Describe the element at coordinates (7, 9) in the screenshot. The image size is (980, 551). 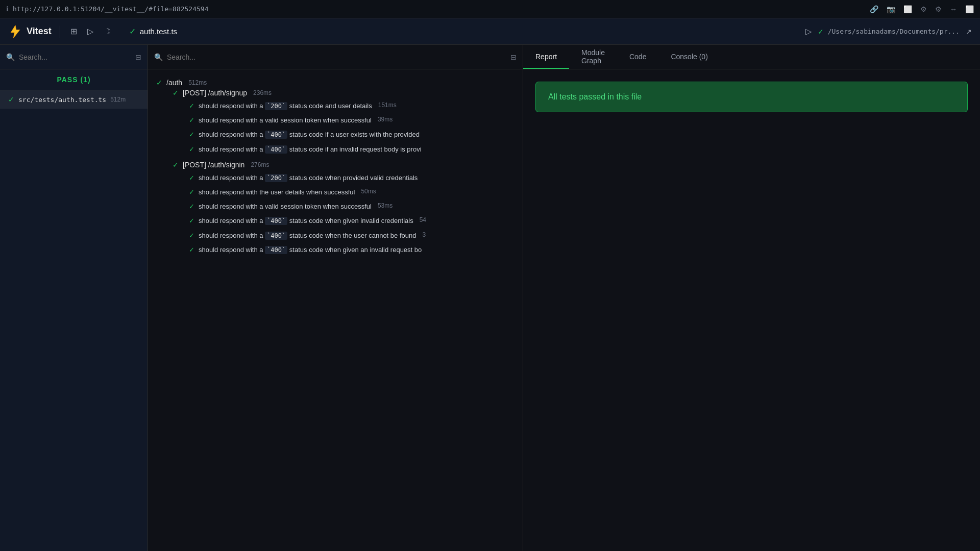
I see `info-icon: ℹ` at that location.